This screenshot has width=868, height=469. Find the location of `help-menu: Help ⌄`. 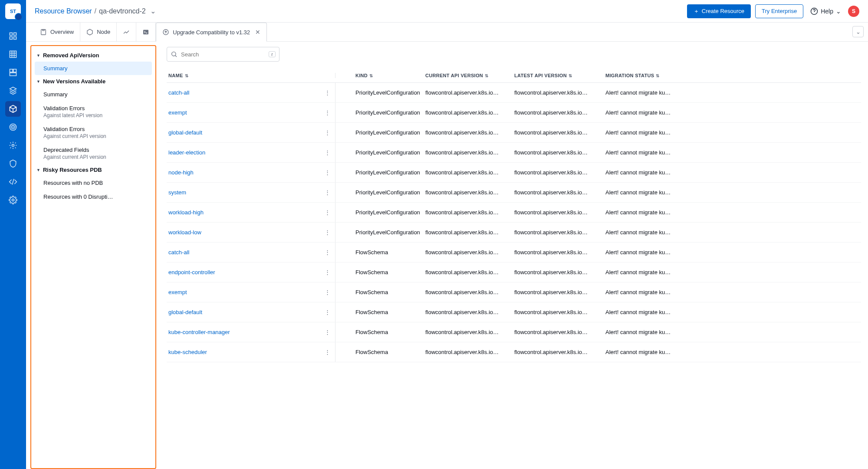

help-menu: Help ⌄ is located at coordinates (825, 11).